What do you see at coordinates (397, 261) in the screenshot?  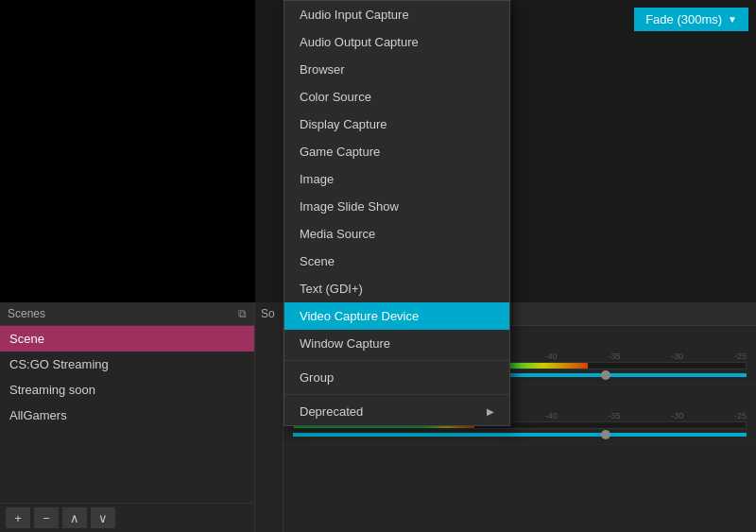 I see `menu-item-scene: Scene` at bounding box center [397, 261].